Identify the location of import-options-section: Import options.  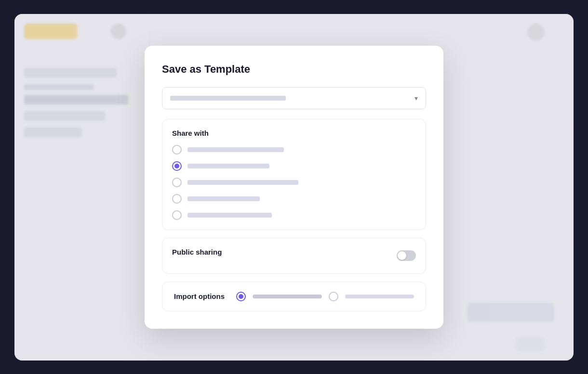
(294, 297).